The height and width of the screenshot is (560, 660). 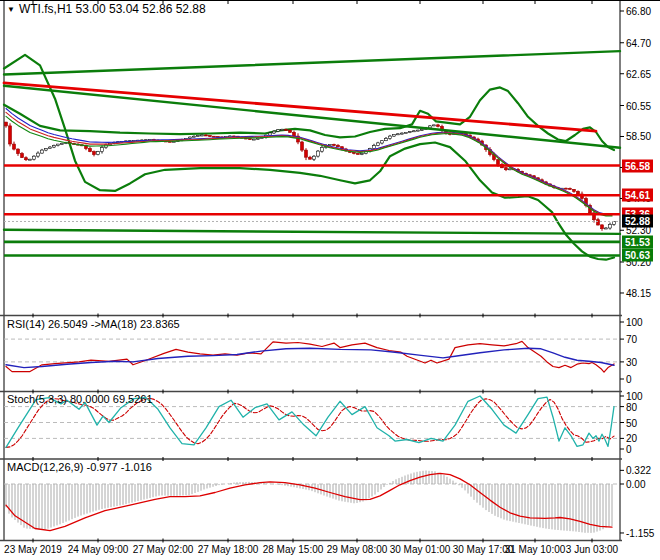 I want to click on current-price-badge: 52.88, so click(x=638, y=222).